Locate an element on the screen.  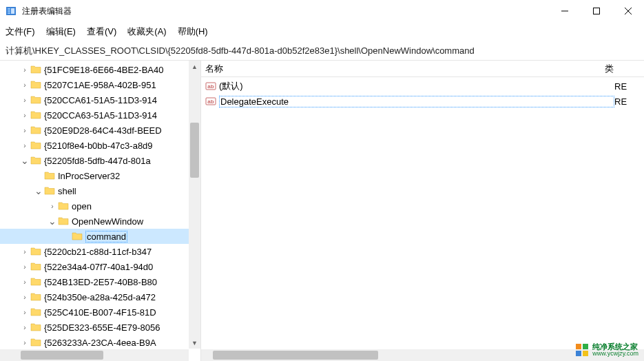
tree-item-label: {52205fd8-5dfb-447d-801a is located at coordinates (98, 161).